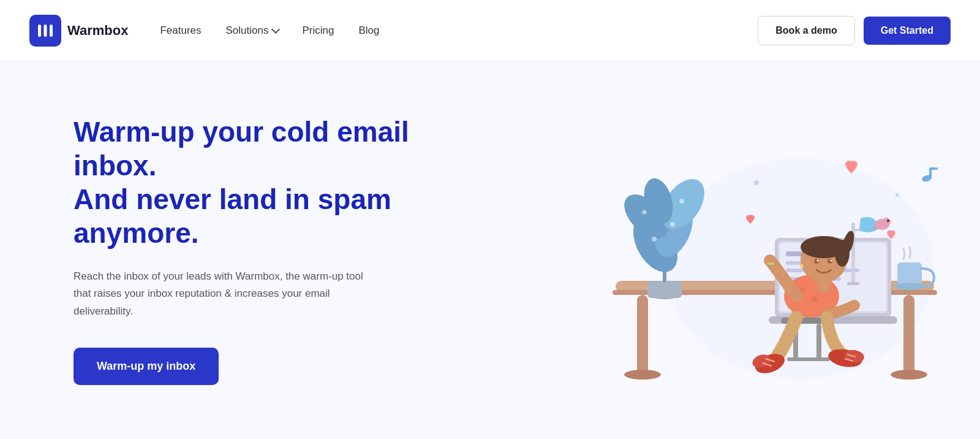  Describe the element at coordinates (318, 31) in the screenshot. I see `nav-pricing: Pricing` at that location.